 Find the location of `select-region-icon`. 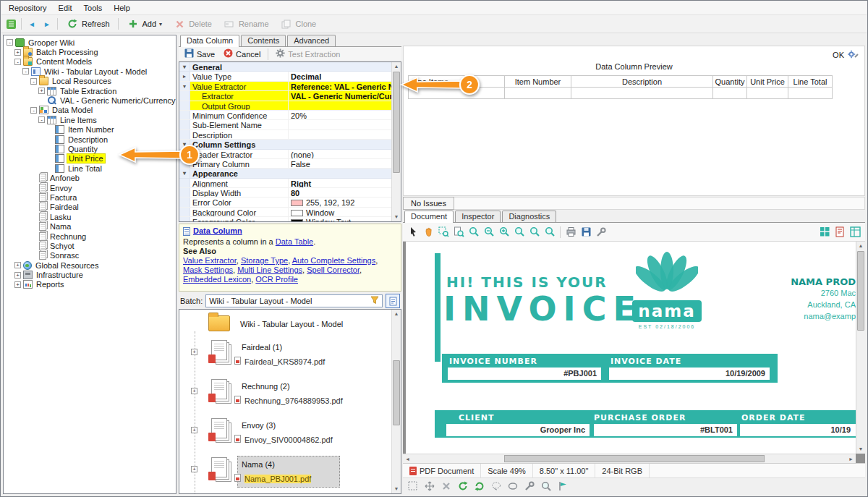

select-region-icon is located at coordinates (413, 486).